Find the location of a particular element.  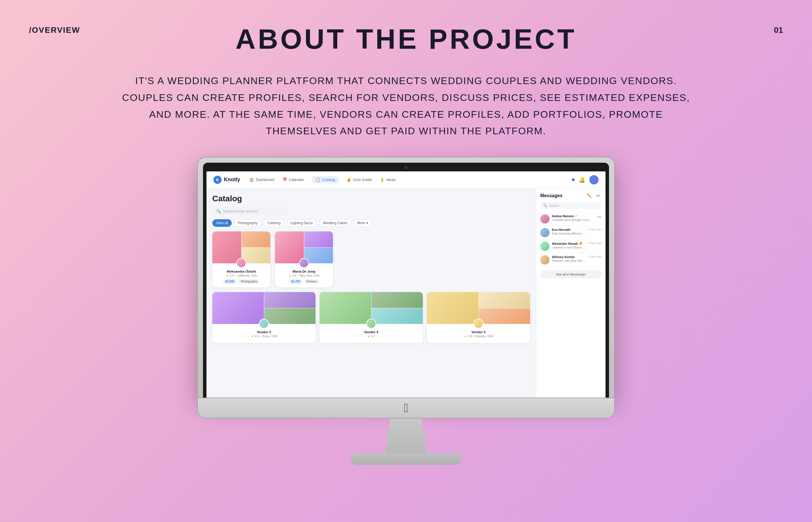

vendor-row-2: Vendor 3 ★ 4.9 • Texas, USA is located at coordinates (371, 318).